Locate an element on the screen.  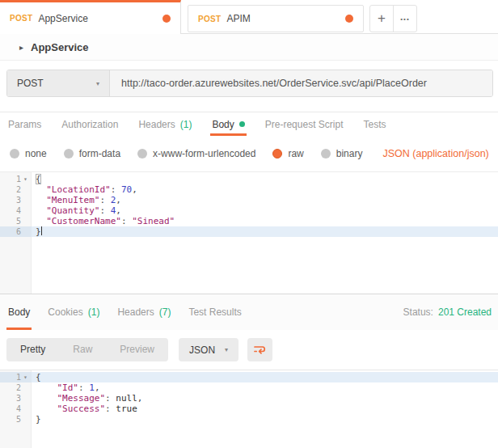
token-str: "CustomerName" is located at coordinates (84, 222).